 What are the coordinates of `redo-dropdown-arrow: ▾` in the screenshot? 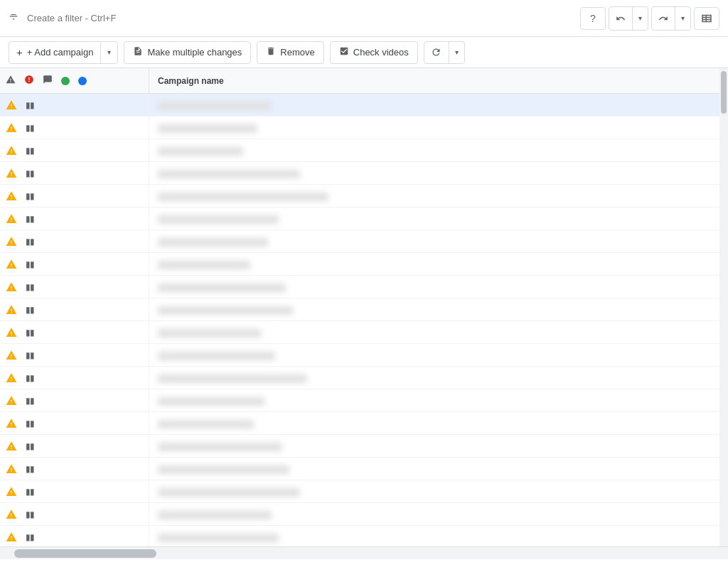 It's located at (682, 18).